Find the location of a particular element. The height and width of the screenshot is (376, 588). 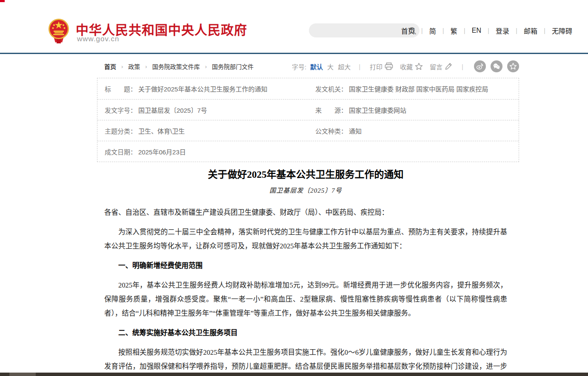

meta-label: 来 源： is located at coordinates (331, 110).